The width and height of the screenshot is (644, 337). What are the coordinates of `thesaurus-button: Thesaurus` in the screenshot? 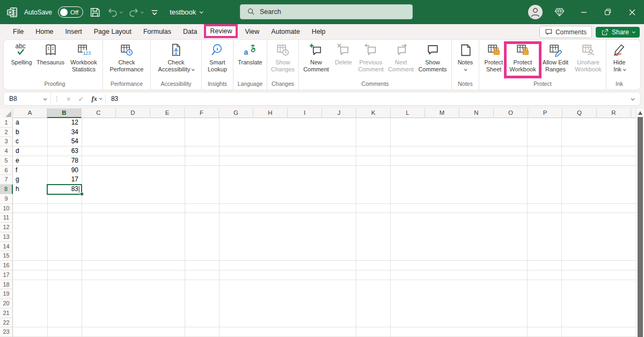 It's located at (50, 53).